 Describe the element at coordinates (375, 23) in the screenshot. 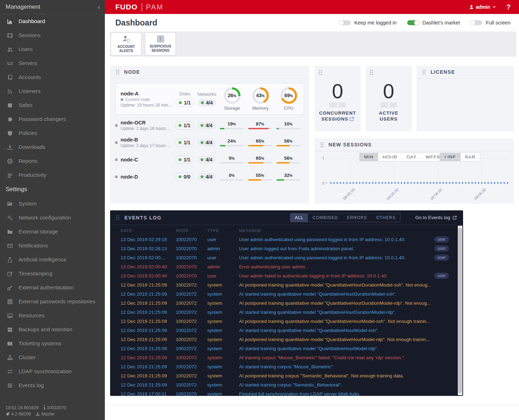

I see `toggle-label: Keep me logged in` at that location.